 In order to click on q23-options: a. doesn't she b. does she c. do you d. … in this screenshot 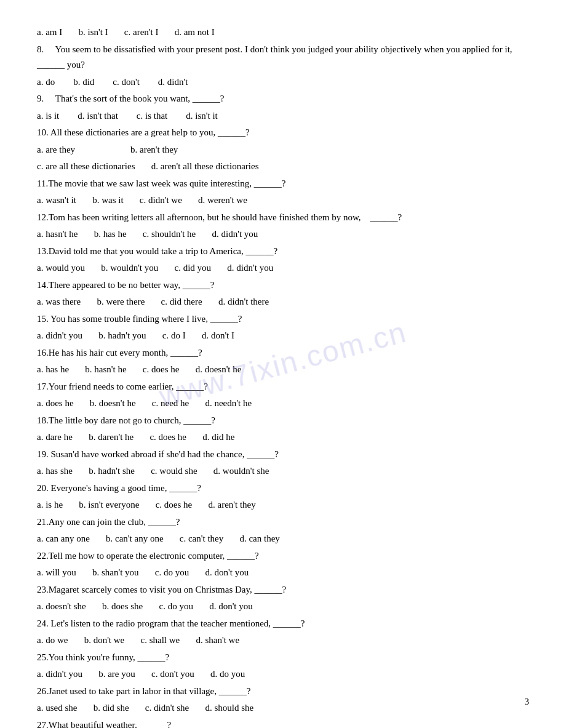, I will do `click(283, 607)`.